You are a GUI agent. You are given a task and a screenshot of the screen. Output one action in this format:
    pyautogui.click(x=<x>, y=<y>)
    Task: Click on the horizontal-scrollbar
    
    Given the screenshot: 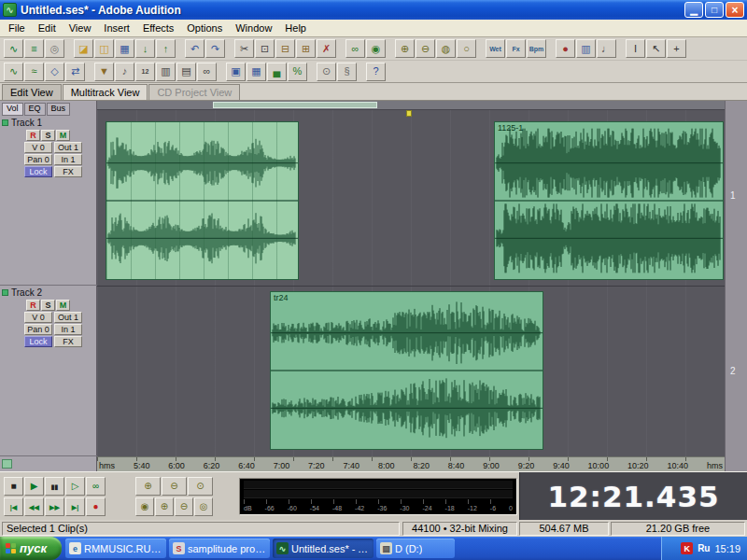 What is the action you would take?
    pyautogui.click(x=411, y=105)
    